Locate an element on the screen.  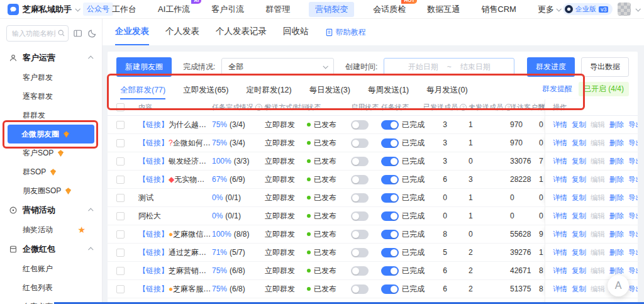
sidebar-item-抽奖活动: 抽奖活动 is located at coordinates (51, 230).